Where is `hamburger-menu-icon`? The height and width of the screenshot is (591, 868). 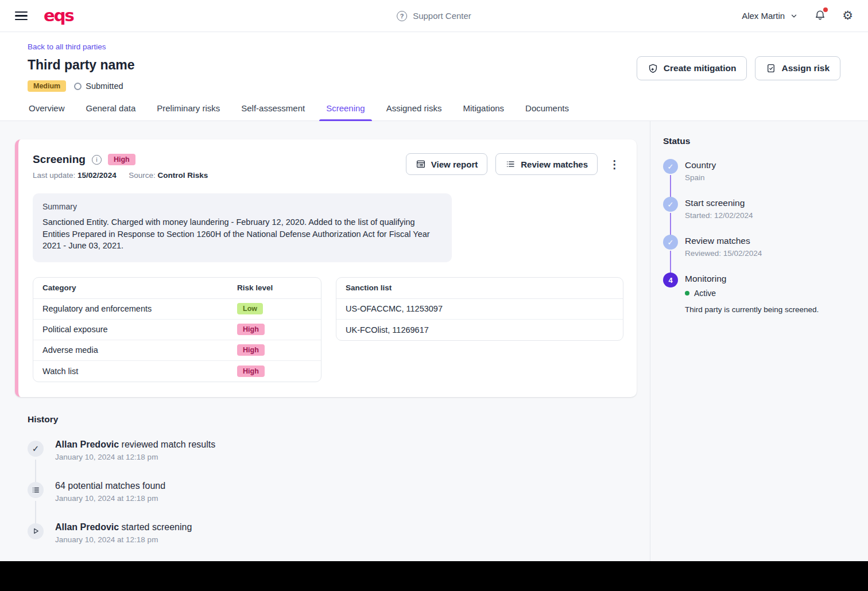
hamburger-menu-icon is located at coordinates (21, 16).